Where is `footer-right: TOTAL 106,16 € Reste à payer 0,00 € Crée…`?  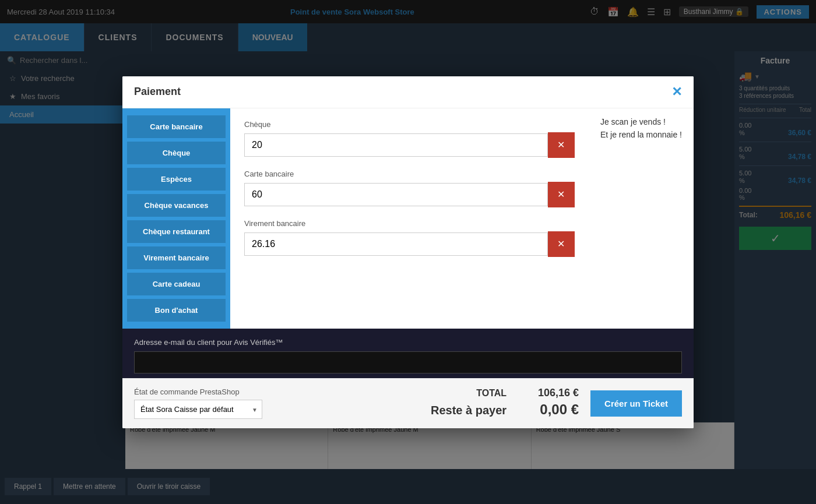 footer-right: TOTAL 106,16 € Reste à payer 0,00 € Crée… is located at coordinates (556, 403).